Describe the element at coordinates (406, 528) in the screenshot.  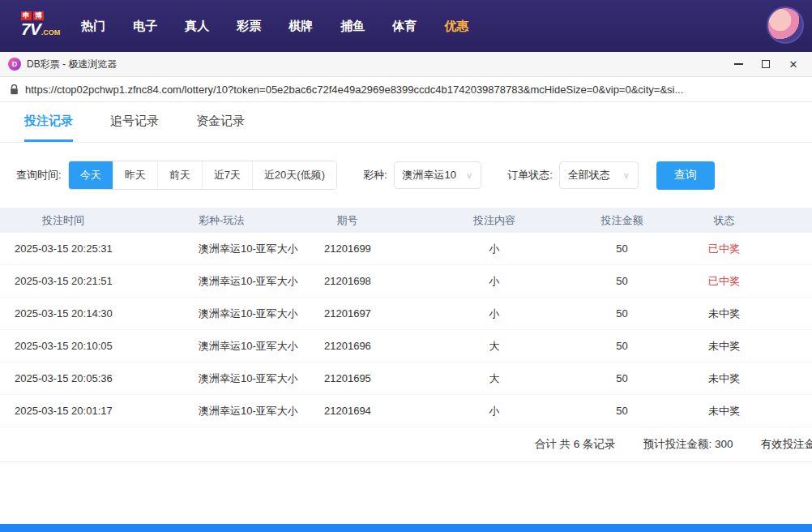
I see `bottom-bar` at that location.